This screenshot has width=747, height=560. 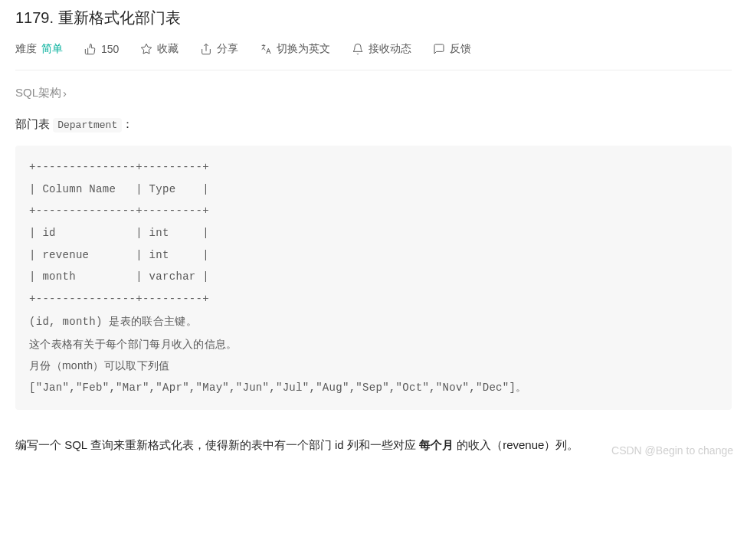 What do you see at coordinates (34, 124) in the screenshot?
I see `desc-prefix: 部门表` at bounding box center [34, 124].